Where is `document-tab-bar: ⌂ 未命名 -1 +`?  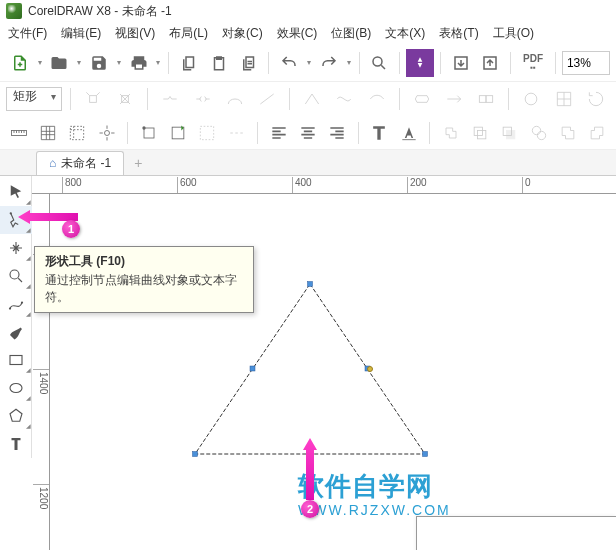
document-tab-bar: ⌂ 未命名 -1 + is located at coordinates (308, 163).